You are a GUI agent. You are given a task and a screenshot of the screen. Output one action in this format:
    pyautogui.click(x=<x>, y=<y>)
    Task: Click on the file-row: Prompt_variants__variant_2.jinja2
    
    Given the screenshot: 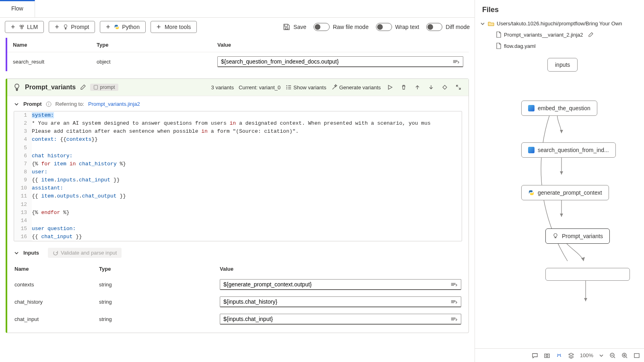 What is the action you would take?
    pyautogui.click(x=559, y=35)
    